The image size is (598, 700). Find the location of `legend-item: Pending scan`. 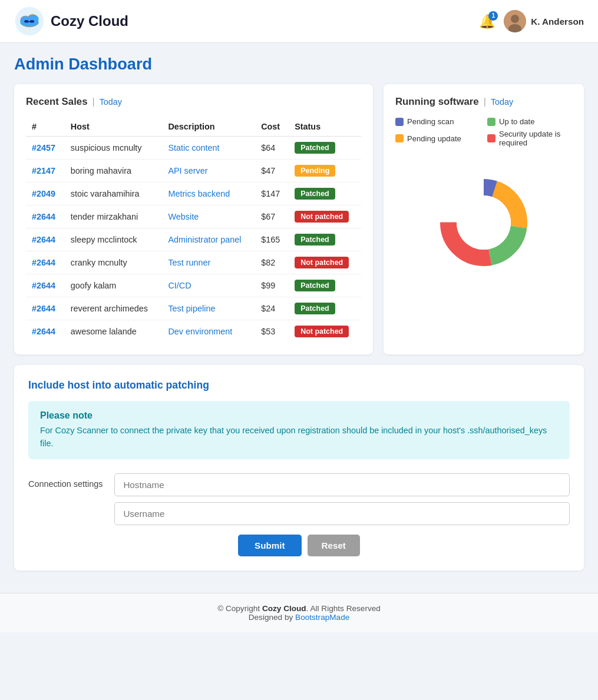

legend-item: Pending scan is located at coordinates (438, 121).